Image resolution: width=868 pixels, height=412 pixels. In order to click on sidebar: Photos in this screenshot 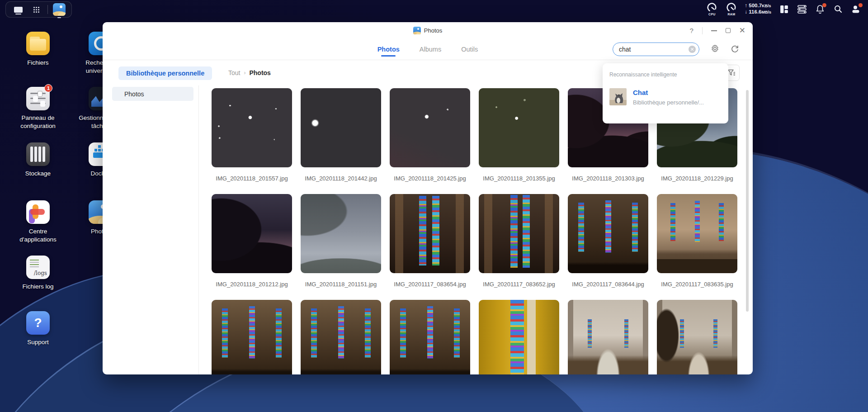, I will do `click(151, 230)`.